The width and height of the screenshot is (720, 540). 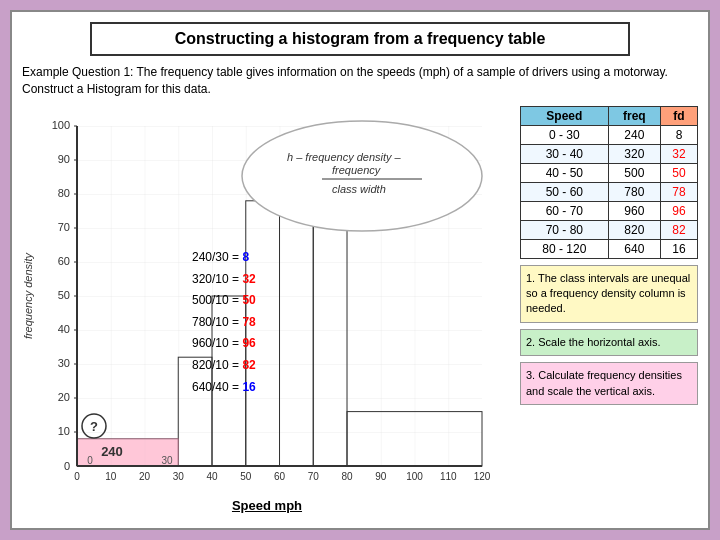 What do you see at coordinates (360, 39) in the screenshot?
I see `title: Constructing a histogram from a frequenc…` at bounding box center [360, 39].